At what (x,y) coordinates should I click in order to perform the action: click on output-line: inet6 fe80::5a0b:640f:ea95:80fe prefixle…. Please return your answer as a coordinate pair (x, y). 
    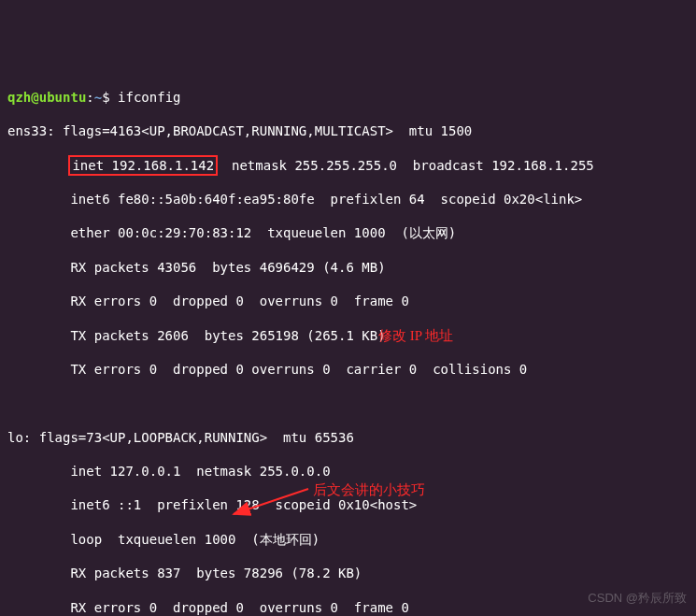
    Looking at the image, I should click on (348, 199).